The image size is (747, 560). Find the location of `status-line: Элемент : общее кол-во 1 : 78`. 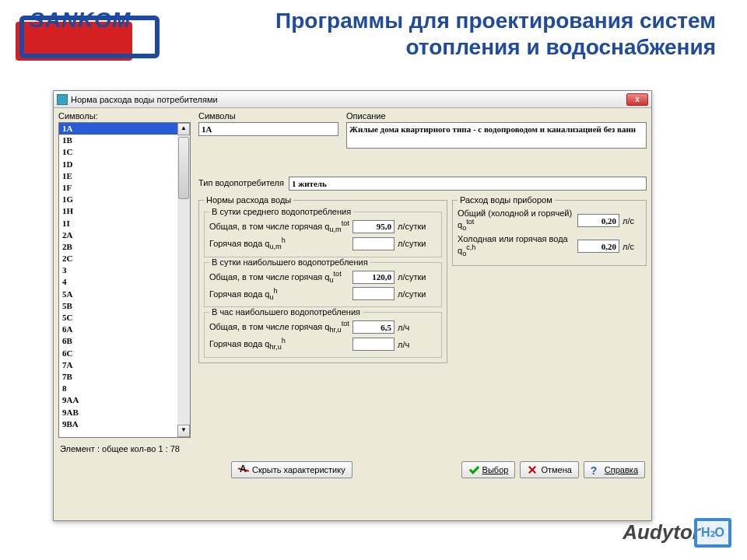

status-line: Элемент : общее кол-во 1 : 78 is located at coordinates (352, 448).